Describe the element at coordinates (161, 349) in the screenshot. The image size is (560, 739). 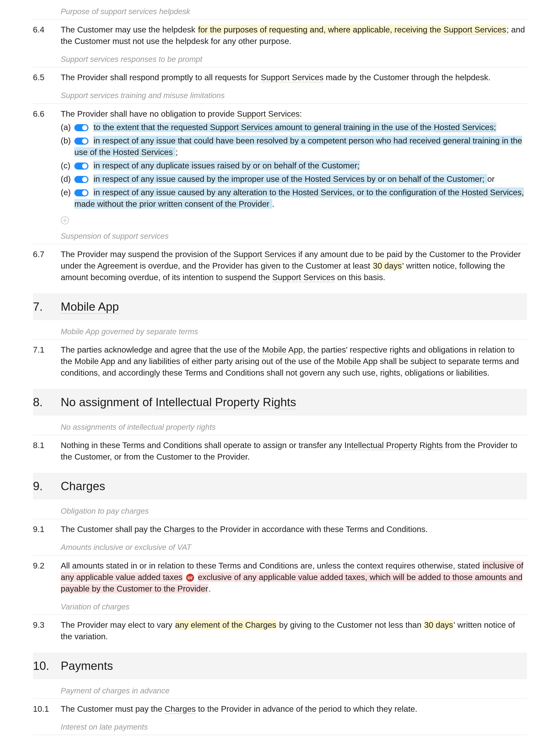
I see `text: The parties acknowledge and agree that t…` at that location.